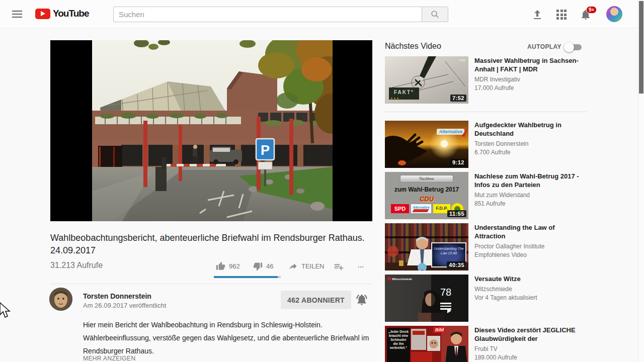  I want to click on thumbnail-6: „Jeder Dreck braucht eine Schleuder die …, so click(427, 344).